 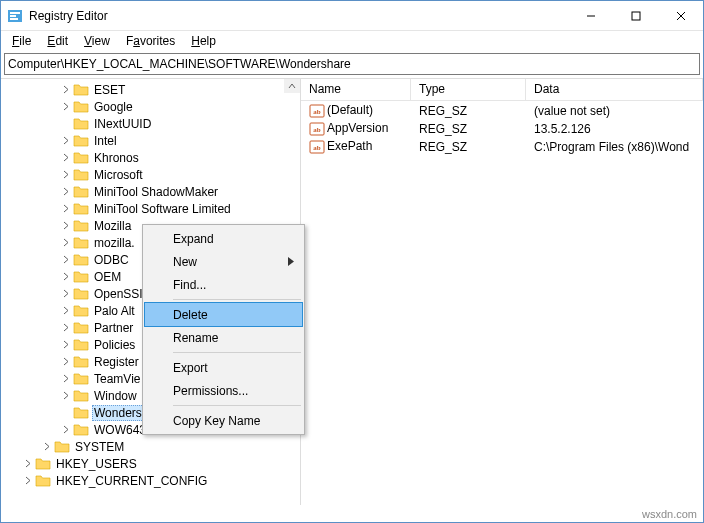 I want to click on value-row: abExePathREG_SZC:\Program Files (x86)\Wo…, so click(x=502, y=147).